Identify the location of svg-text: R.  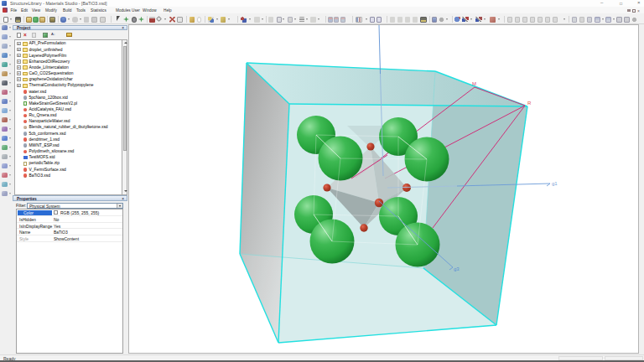
(530, 103).